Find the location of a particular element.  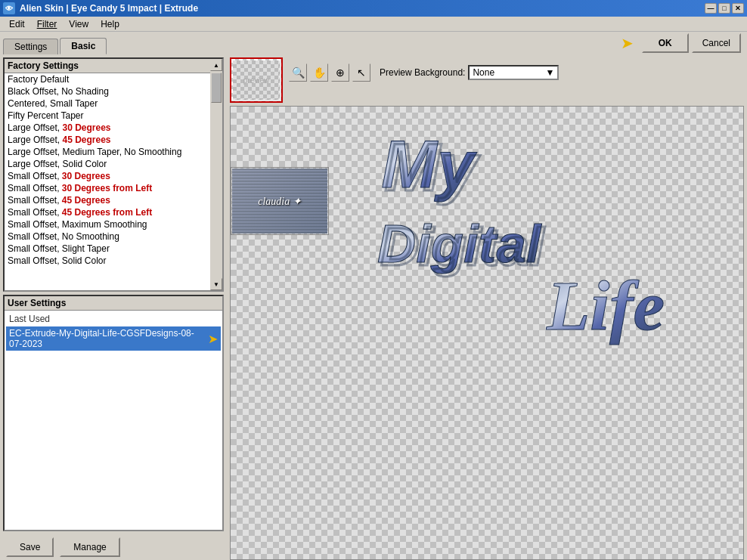

ok-button: OK is located at coordinates (665, 43).